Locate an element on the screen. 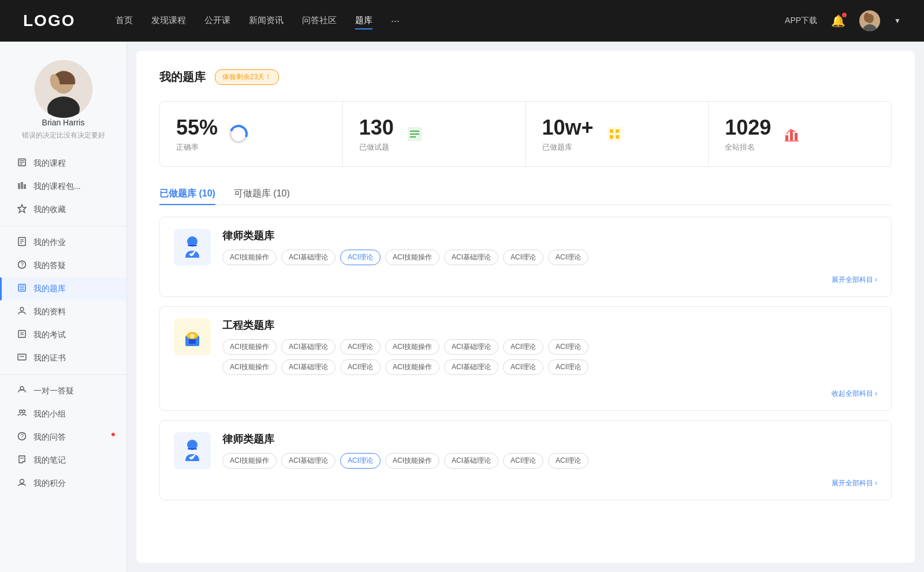  logo: LOGO is located at coordinates (58, 21).